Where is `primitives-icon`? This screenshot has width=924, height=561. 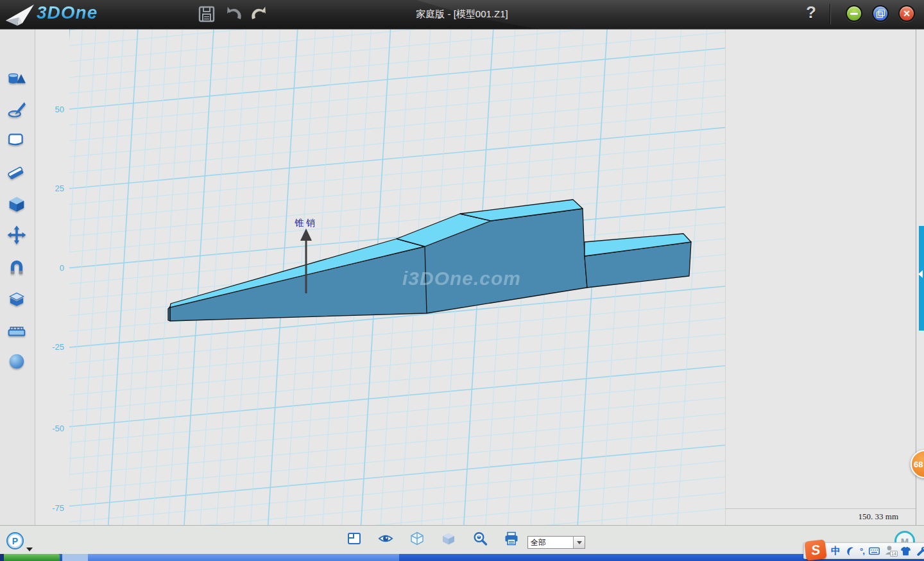
primitives-icon is located at coordinates (17, 79).